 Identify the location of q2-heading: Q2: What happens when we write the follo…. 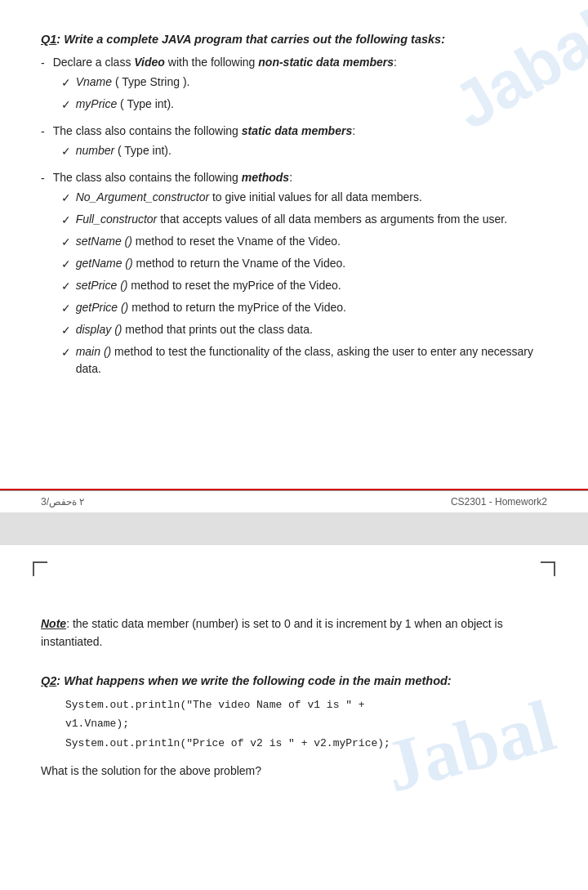
(294, 681).